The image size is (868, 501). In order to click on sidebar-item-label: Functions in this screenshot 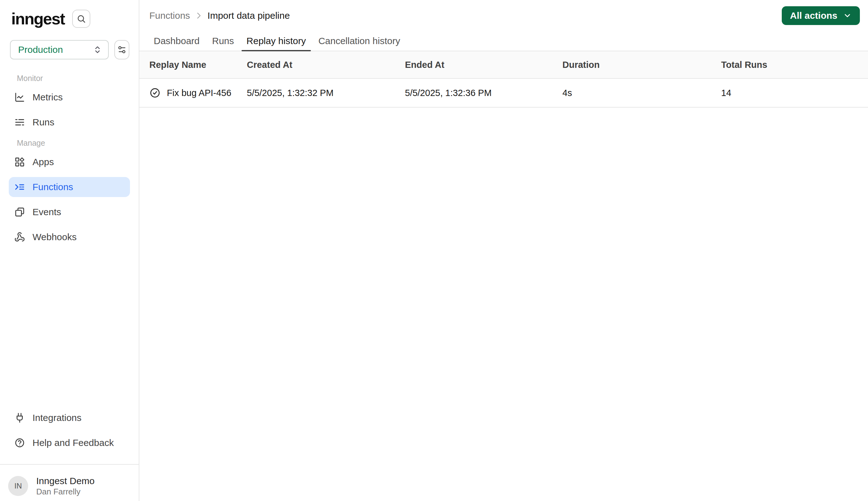, I will do `click(53, 187)`.